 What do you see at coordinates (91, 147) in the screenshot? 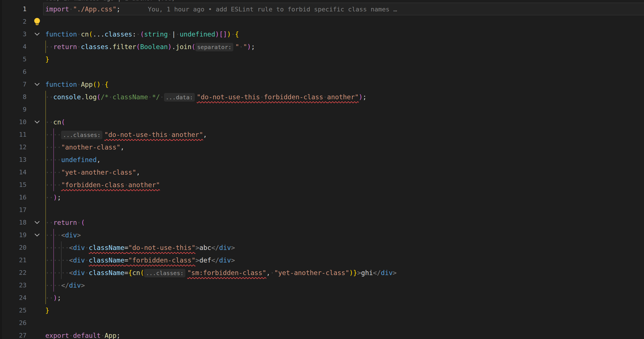
I see `code-token: "another-class"` at bounding box center [91, 147].